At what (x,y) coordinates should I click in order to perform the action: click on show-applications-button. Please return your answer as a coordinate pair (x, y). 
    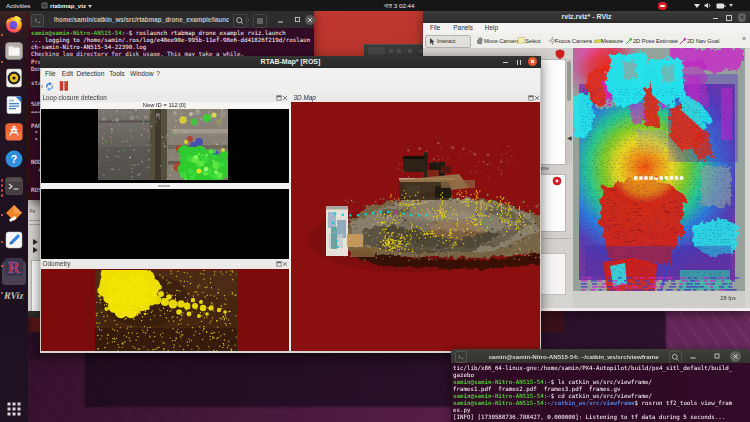
    Looking at the image, I should click on (14, 409).